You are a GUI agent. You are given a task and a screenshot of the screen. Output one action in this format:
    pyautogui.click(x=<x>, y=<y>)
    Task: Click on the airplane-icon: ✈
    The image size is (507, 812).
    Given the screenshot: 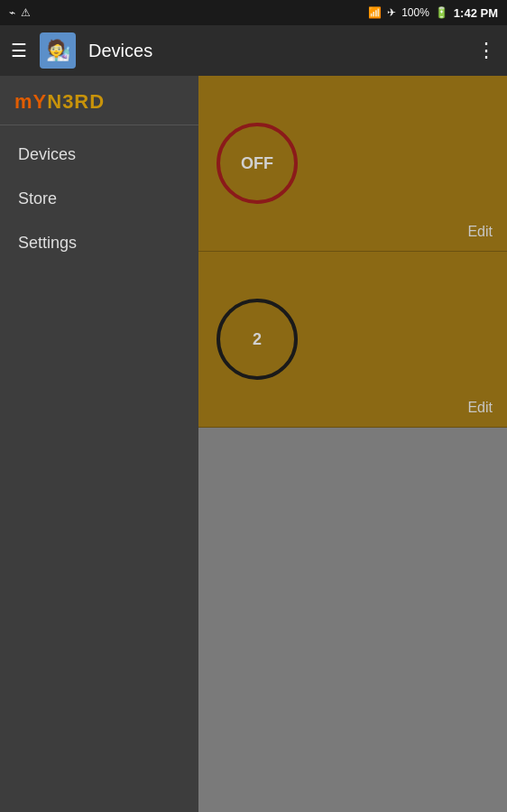 What is the action you would take?
    pyautogui.click(x=392, y=13)
    